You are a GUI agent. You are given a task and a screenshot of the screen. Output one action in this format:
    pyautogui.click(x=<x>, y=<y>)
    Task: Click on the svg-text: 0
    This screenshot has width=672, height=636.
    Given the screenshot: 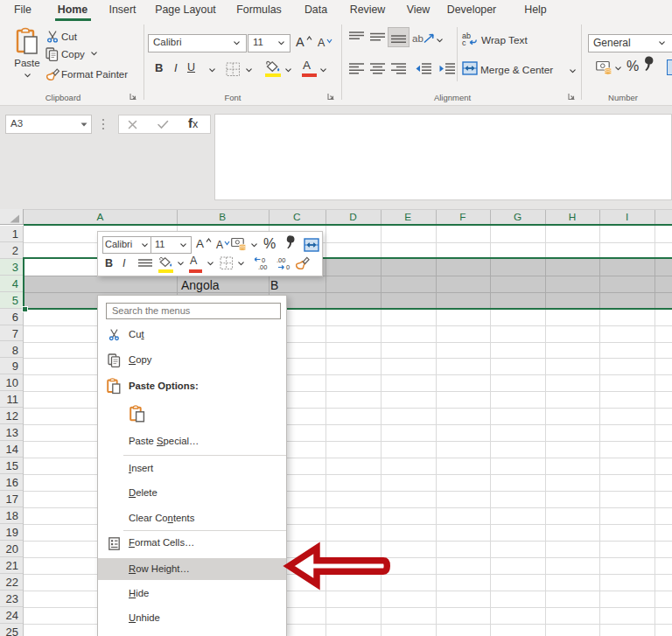 What is the action you would take?
    pyautogui.click(x=288, y=268)
    